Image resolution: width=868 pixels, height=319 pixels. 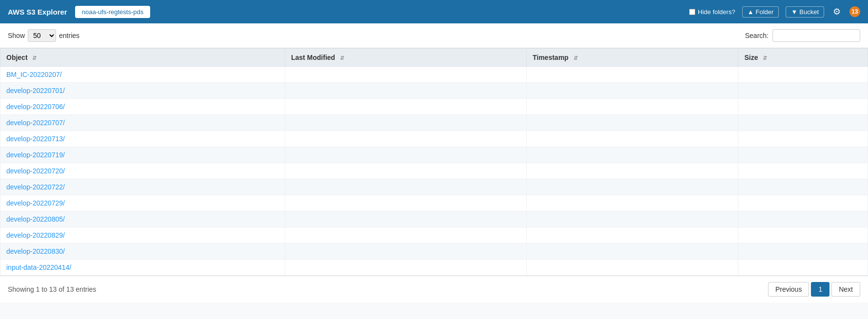 I want to click on footer: Showing 1 to 13 of 13 entries Previous 1…, so click(x=434, y=289).